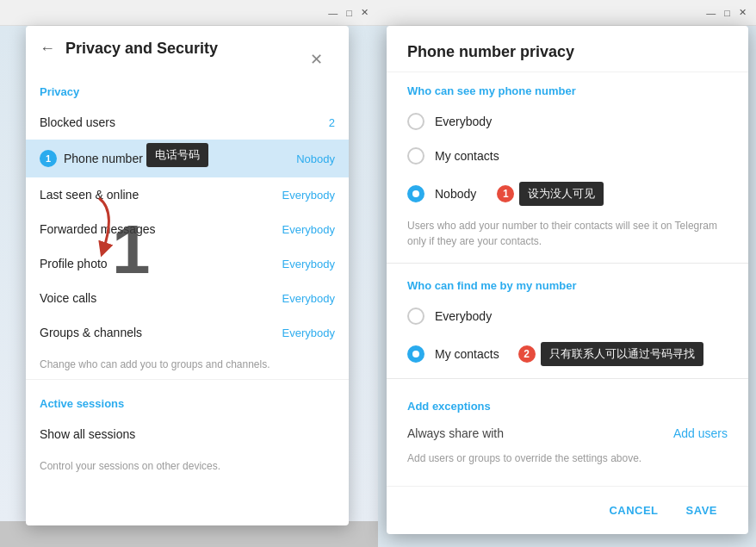 The height and width of the screenshot is (547, 756). Describe the element at coordinates (567, 237) in the screenshot. I see `see-info-text: Users who add your number to their conta…` at that location.